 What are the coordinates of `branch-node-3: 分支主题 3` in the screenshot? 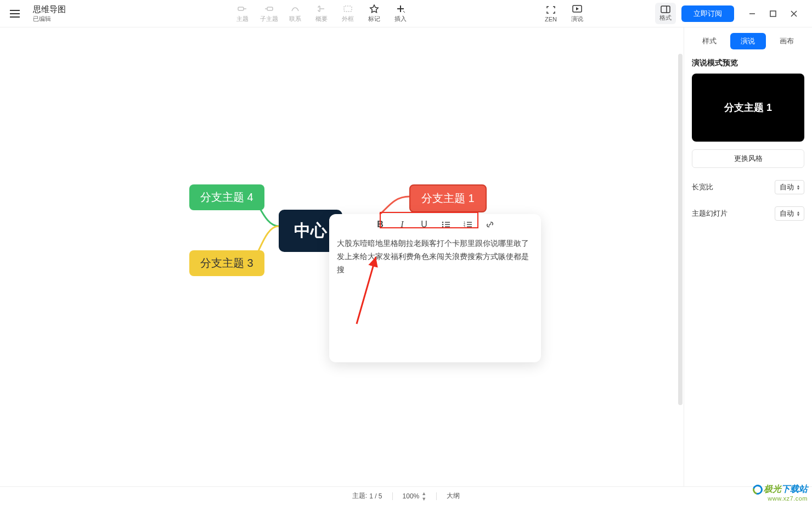 It's located at (227, 263).